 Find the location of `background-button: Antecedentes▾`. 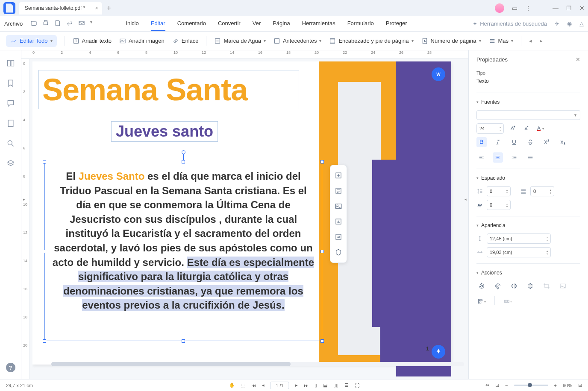

background-button: Antecedentes▾ is located at coordinates (297, 41).